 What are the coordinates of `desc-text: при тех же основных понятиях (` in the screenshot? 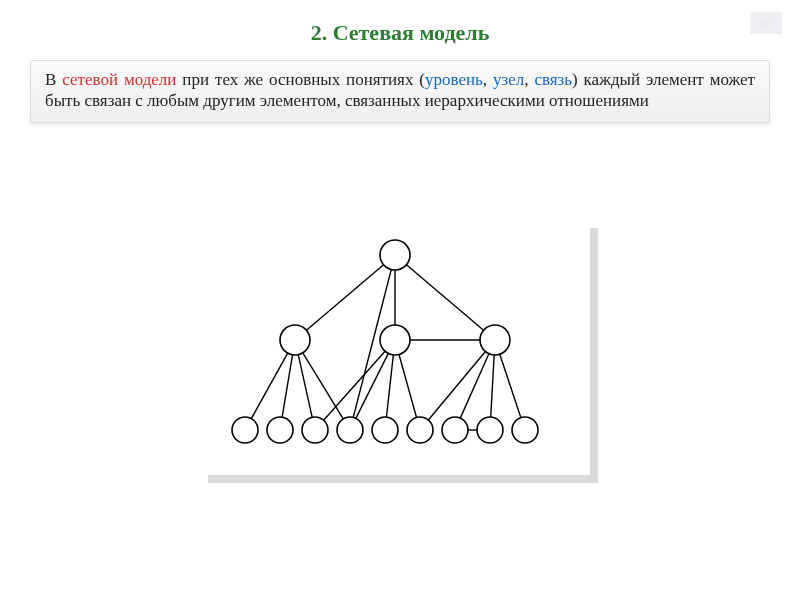 It's located at (300, 80).